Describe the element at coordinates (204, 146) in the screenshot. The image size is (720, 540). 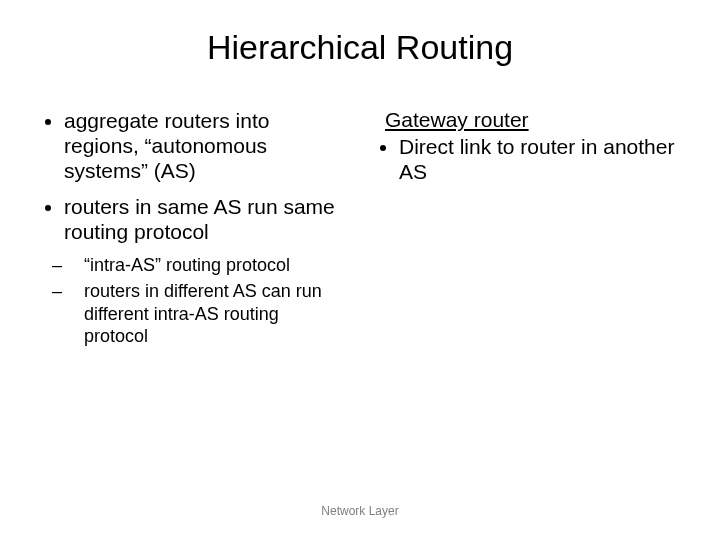
I see `bullet-aggregate: aggregate routers into regions, “autonom…` at that location.